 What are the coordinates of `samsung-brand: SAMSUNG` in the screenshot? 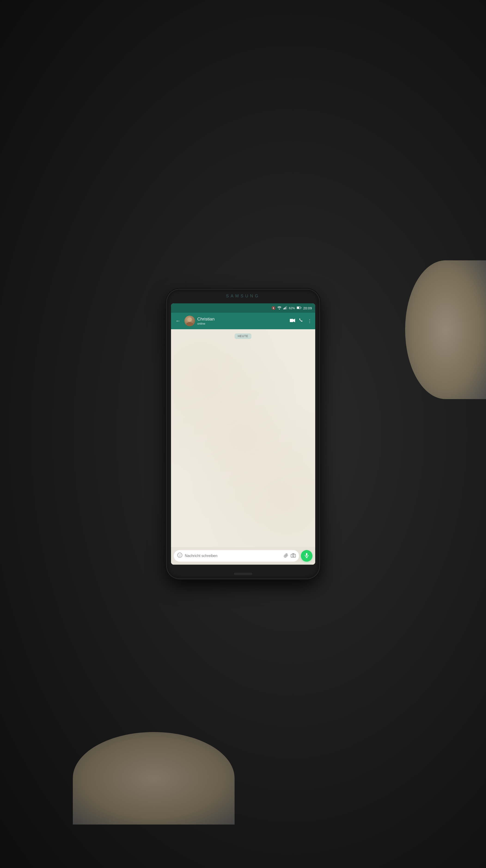 It's located at (243, 296).